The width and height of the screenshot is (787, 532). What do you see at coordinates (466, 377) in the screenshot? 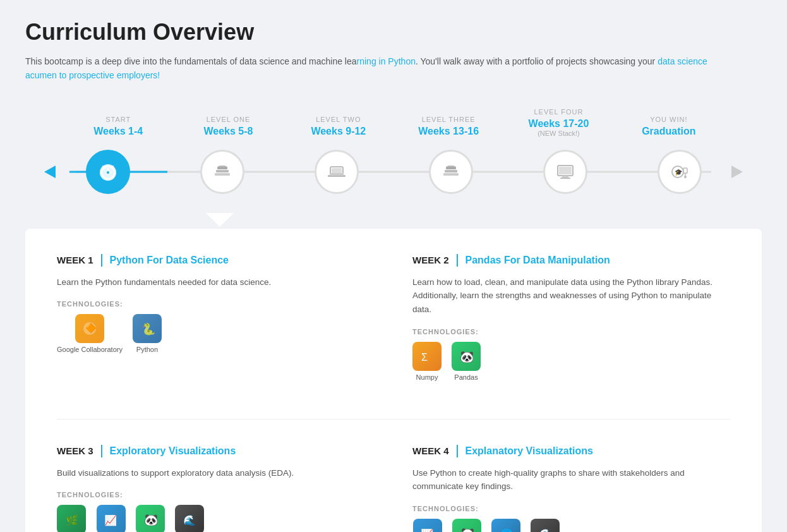
I see `pandas-label: Pandas` at bounding box center [466, 377].